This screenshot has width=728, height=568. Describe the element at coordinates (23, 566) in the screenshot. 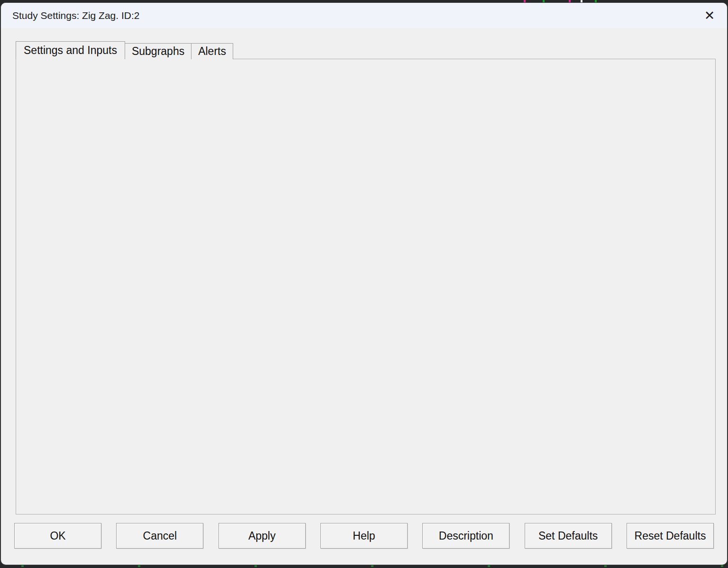

I see `background-chart-specks-bottom` at that location.